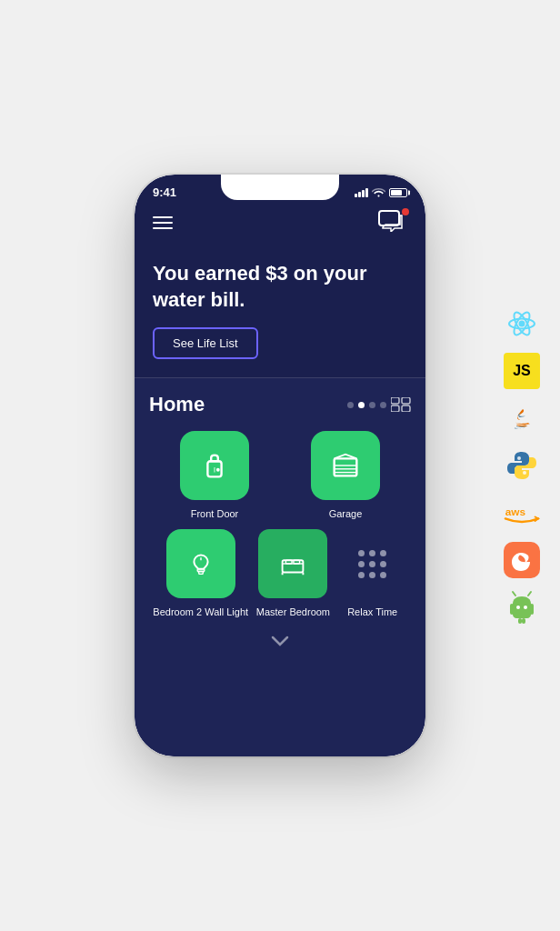  What do you see at coordinates (345, 466) in the screenshot?
I see `garage-icon-wrap` at bounding box center [345, 466].